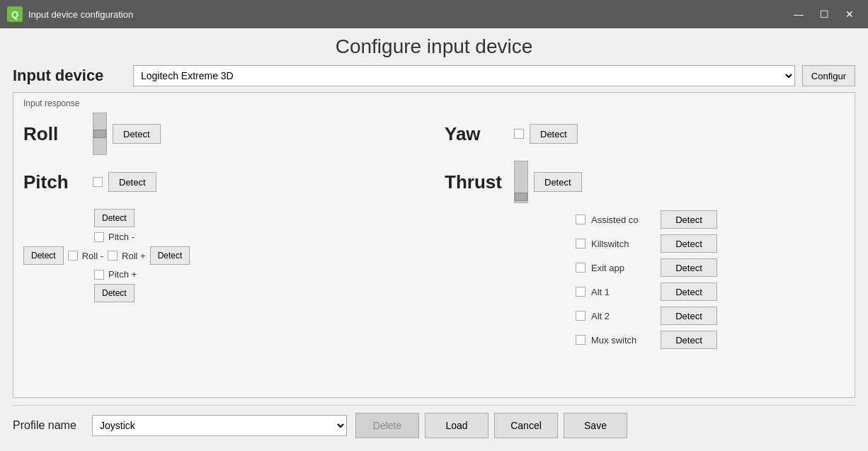 The image size is (868, 451). Describe the element at coordinates (581, 244) in the screenshot. I see `killswitch-checkbox` at that location.